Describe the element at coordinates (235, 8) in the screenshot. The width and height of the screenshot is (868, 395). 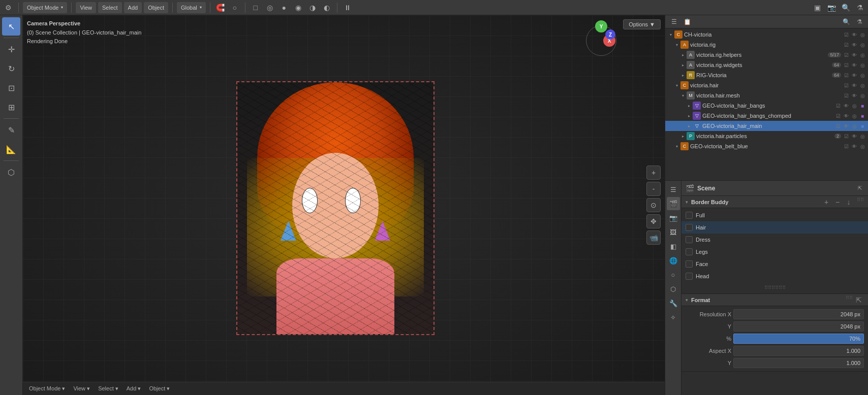
I see `proportional-btn: ○` at that location.